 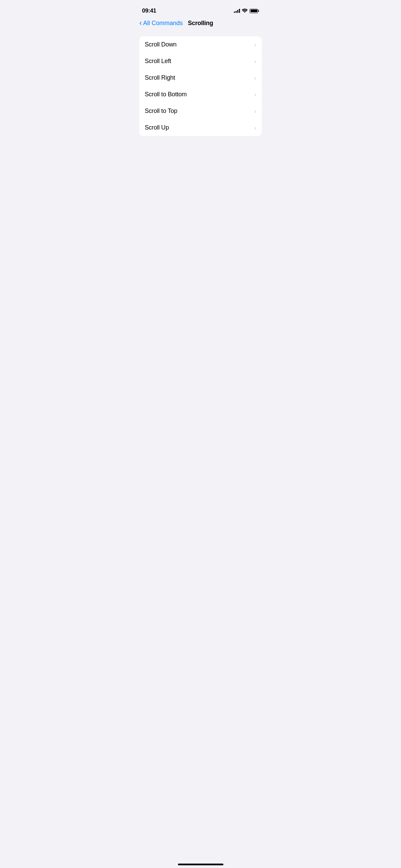 What do you see at coordinates (201, 111) in the screenshot?
I see `list-item-scroll-to-top: Scroll to Top ›` at bounding box center [201, 111].